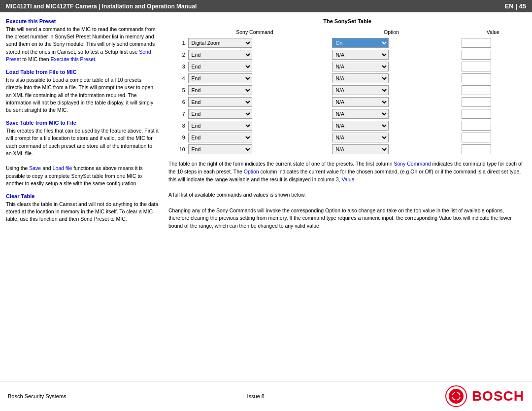 This screenshot has height=411, width=532. Describe the element at coordinates (177, 33) in the screenshot. I see `col-header-num` at that location.